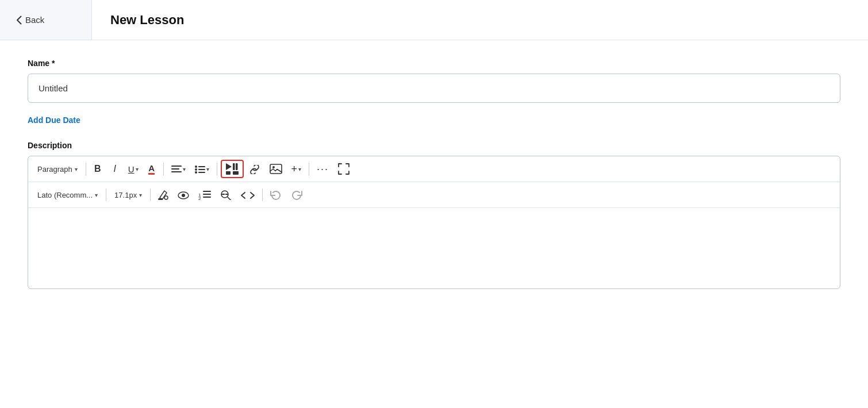 This screenshot has width=868, height=408. What do you see at coordinates (226, 195) in the screenshot?
I see `search-replace-icon` at bounding box center [226, 195].